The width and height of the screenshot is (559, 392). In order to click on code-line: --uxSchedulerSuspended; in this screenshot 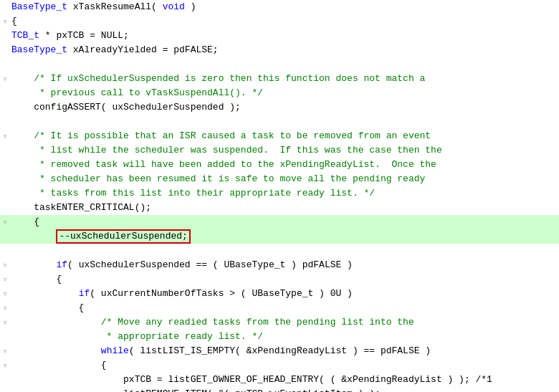, I will do `click(280, 236)`.